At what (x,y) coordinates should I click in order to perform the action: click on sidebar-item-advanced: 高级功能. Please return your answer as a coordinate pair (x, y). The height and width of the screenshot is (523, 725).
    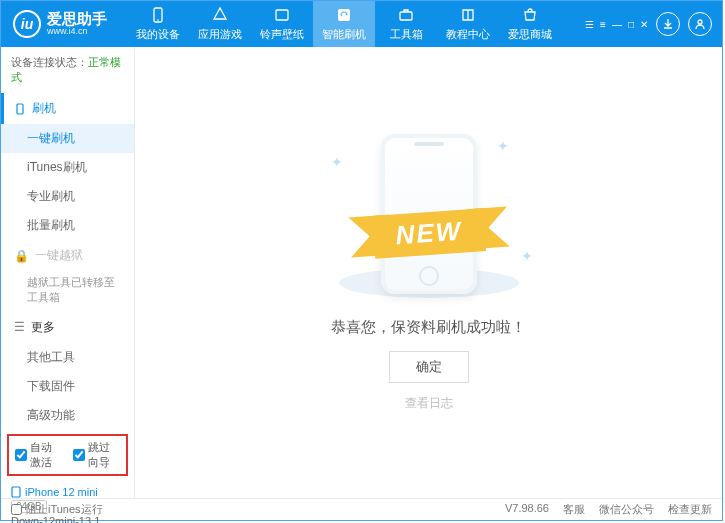
    Looking at the image, I should click on (68, 416).